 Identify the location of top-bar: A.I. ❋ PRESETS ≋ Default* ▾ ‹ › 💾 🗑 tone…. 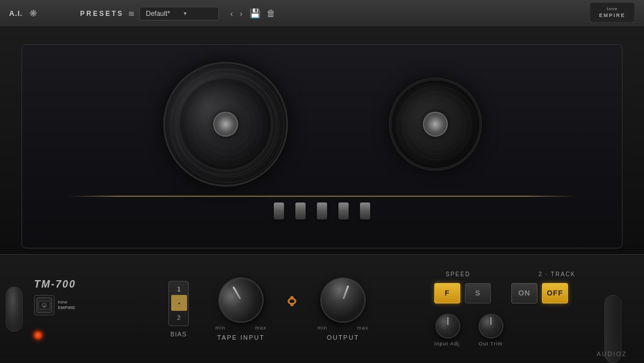
(322, 14).